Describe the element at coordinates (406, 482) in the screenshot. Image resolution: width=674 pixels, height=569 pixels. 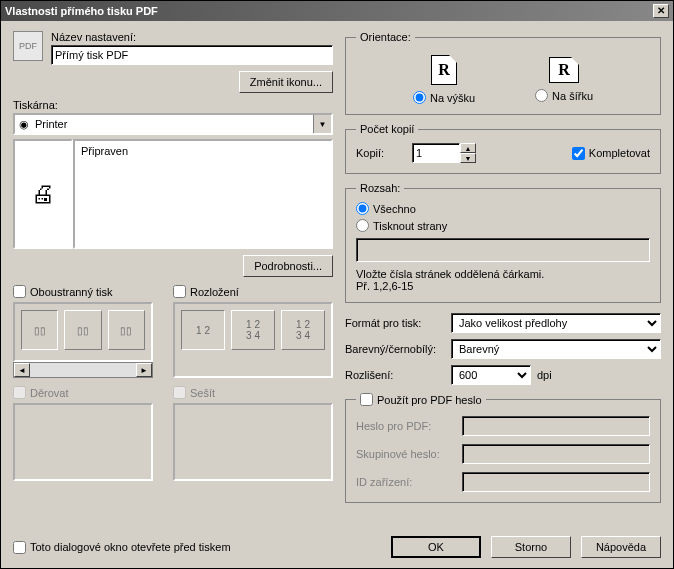
I see `device-id-label: ID zařízení:` at that location.